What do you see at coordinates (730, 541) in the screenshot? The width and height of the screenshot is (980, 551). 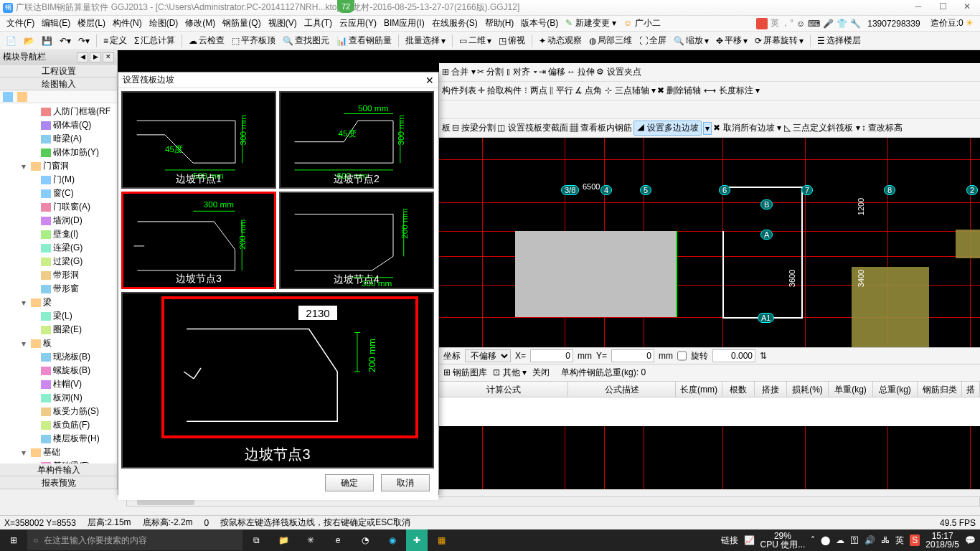 I see `tray-link: 链接` at bounding box center [730, 541].